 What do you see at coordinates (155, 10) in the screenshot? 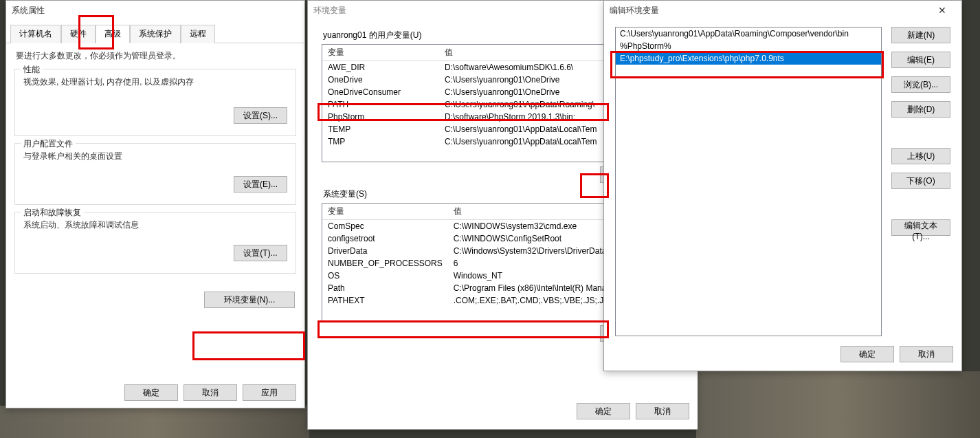
I see `sysprops-titlebar: 系统属性` at bounding box center [155, 10].